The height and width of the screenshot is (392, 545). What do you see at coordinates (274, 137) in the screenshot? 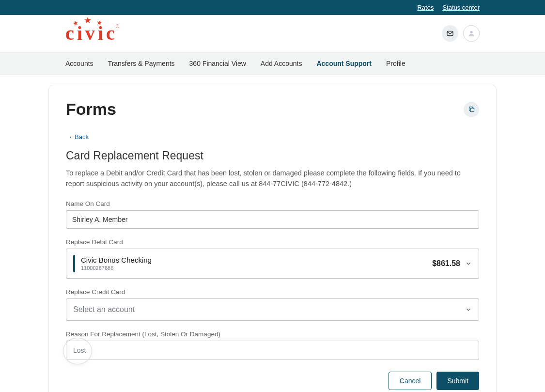
I see `back-link: Back` at bounding box center [274, 137].